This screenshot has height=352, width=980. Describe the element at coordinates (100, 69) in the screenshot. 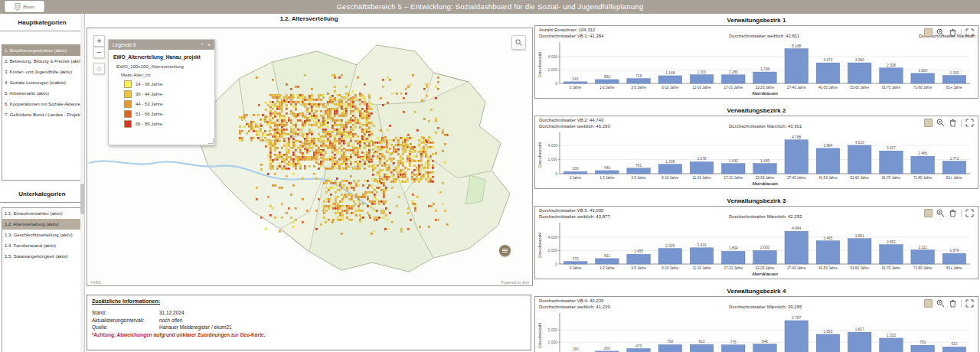

I see `home-extent-button: ⌂` at that location.